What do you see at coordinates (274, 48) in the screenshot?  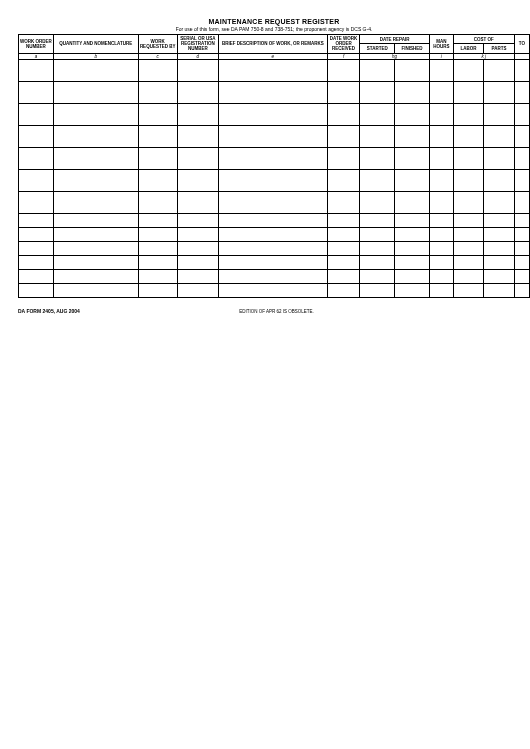 I see `table-head: WORK ORDER NUMBER QUANTITY AND NOMENCLAT…` at bounding box center [274, 48].